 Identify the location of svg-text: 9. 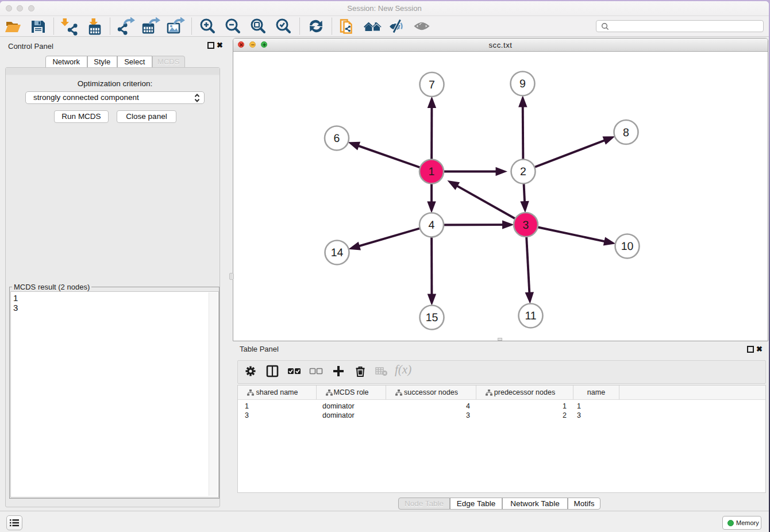
(523, 84).